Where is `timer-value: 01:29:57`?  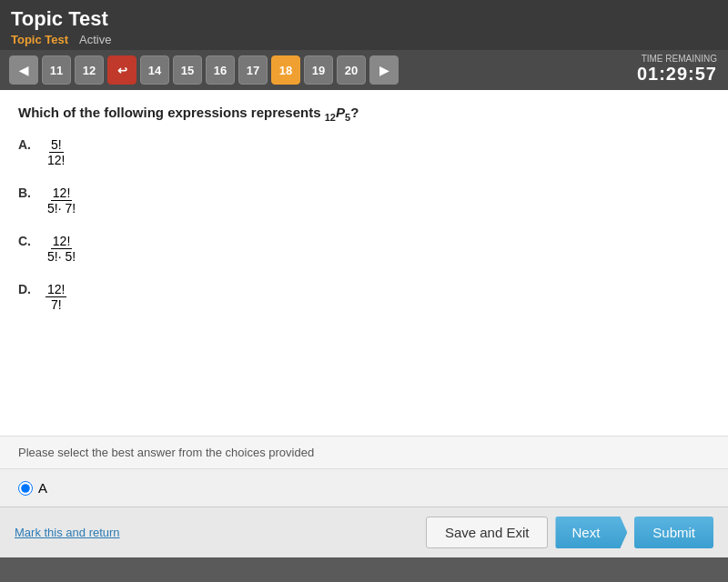 timer-value: 01:29:57 is located at coordinates (677, 75).